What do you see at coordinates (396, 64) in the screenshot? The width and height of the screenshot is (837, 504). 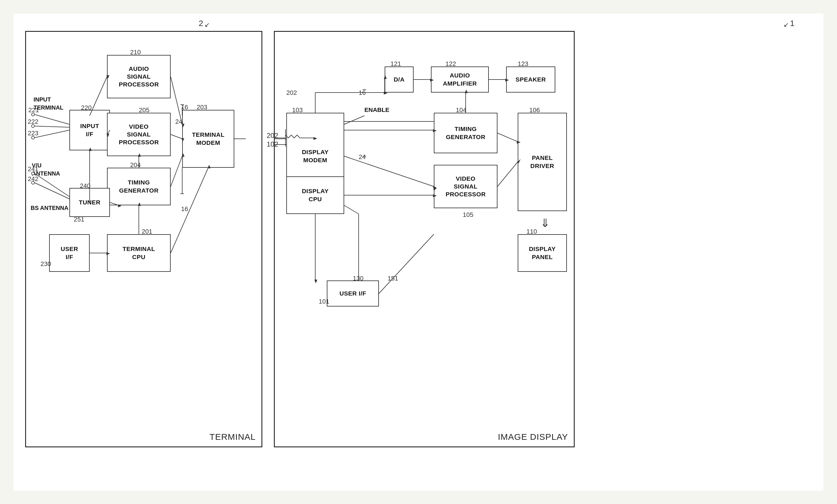 I see `ref-121: 121` at bounding box center [396, 64].